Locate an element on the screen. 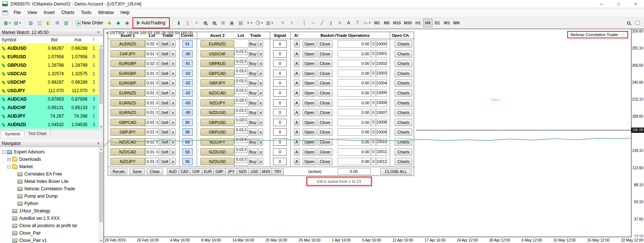 Image resolution: width=644 pixels, height=243 pixels. asset1-field: GBPCAD is located at coordinates (128, 122).